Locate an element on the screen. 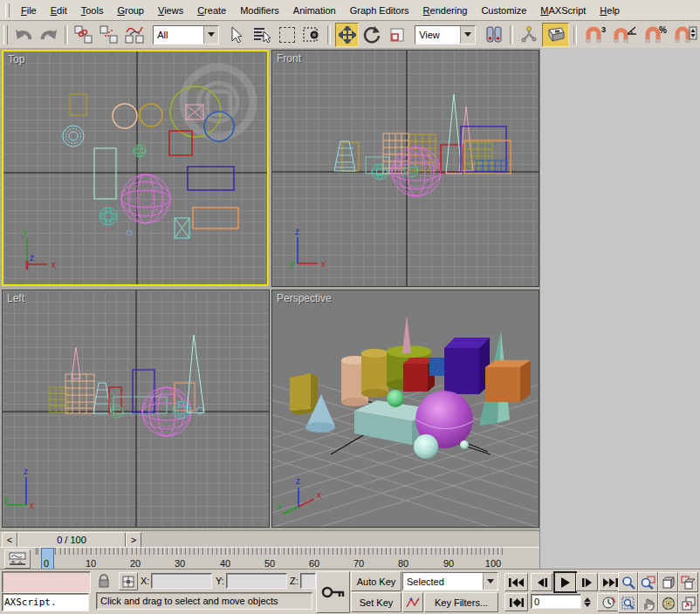  viewport-left-scene: z y x is located at coordinates (136, 408).